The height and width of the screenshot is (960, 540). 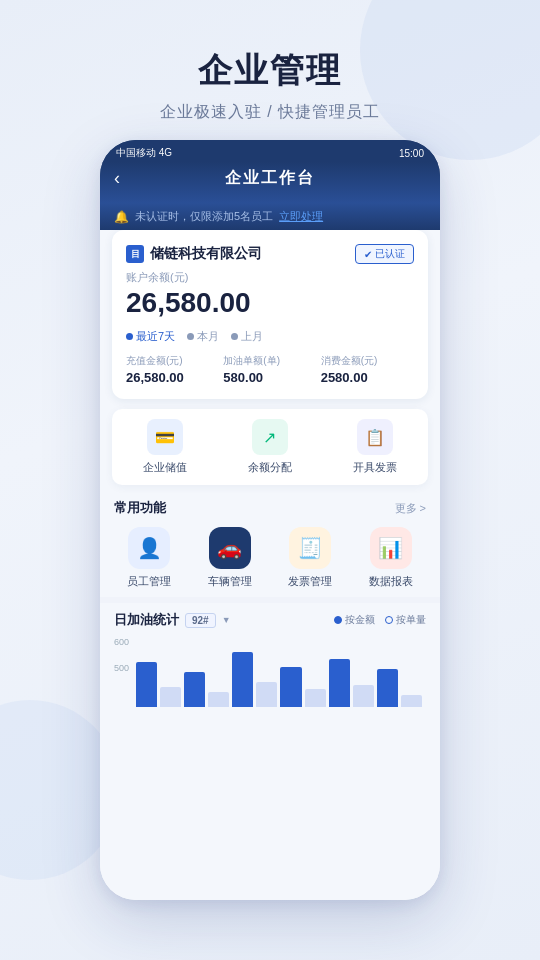 What do you see at coordinates (140, 508) in the screenshot?
I see `common-functions-title: 常用功能` at bounding box center [140, 508].